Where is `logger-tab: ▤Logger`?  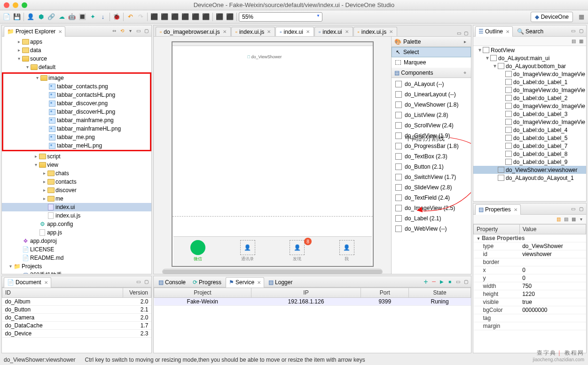 logger-tab: ▤Logger is located at coordinates (280, 282).